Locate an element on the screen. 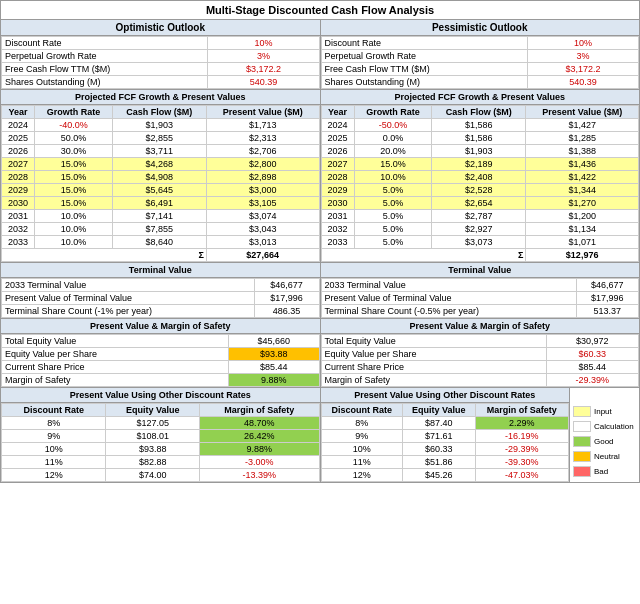 The image size is (640, 604). pess-discount-and-legend: Present Value Using Other Discount Rates… is located at coordinates (480, 435).